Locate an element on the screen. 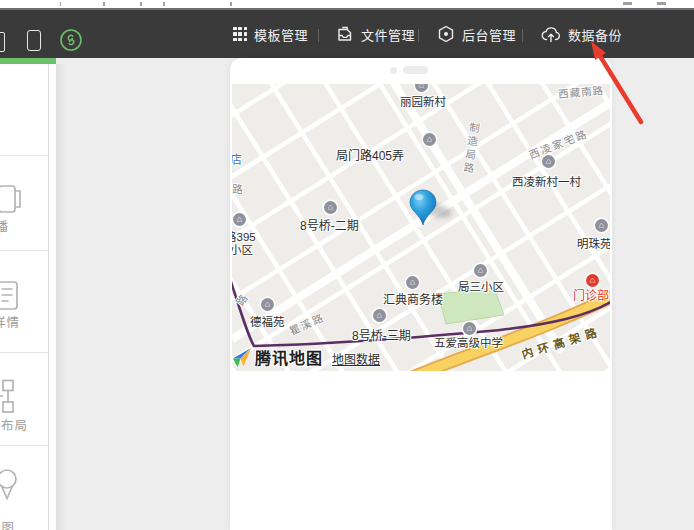  map-poi-label: 明珠苑 is located at coordinates (594, 243).